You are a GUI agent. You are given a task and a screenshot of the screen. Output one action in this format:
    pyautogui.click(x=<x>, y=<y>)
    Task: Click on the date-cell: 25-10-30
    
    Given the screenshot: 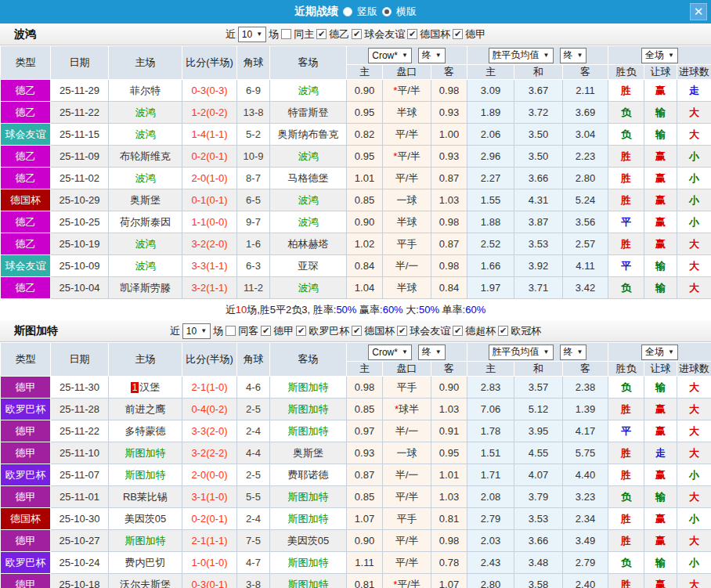 What is the action you would take?
    pyautogui.click(x=80, y=519)
    